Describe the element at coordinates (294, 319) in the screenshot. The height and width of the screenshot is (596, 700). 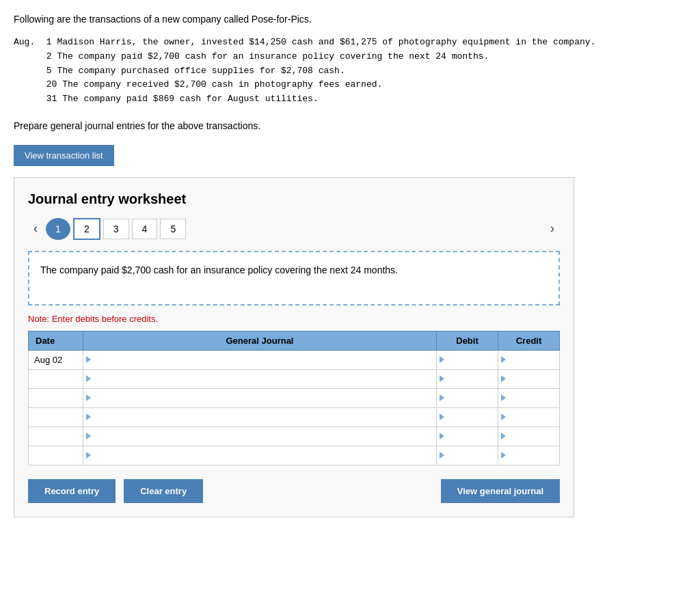
I see `note-text: Note: Enter debits before credits.` at that location.